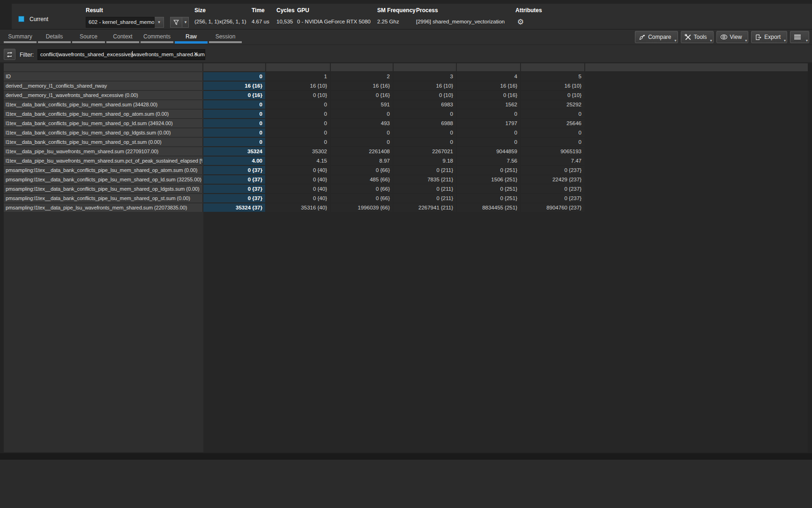 The height and width of the screenshot is (508, 812). I want to click on metric-value-cell: 25646, so click(553, 123).